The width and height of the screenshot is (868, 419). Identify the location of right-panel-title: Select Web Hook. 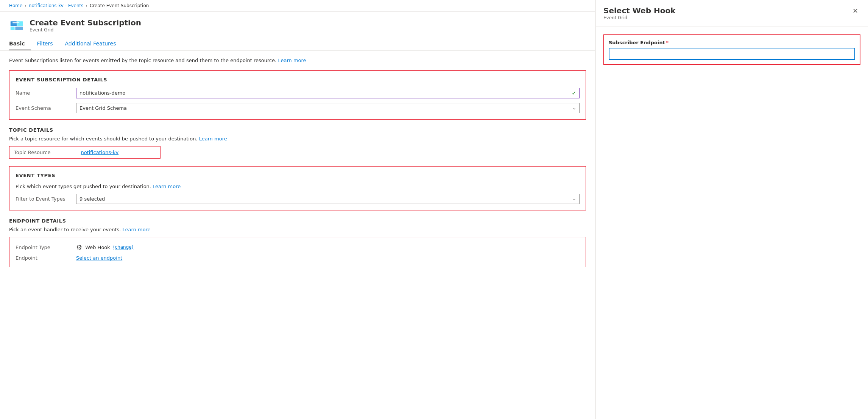
(639, 11).